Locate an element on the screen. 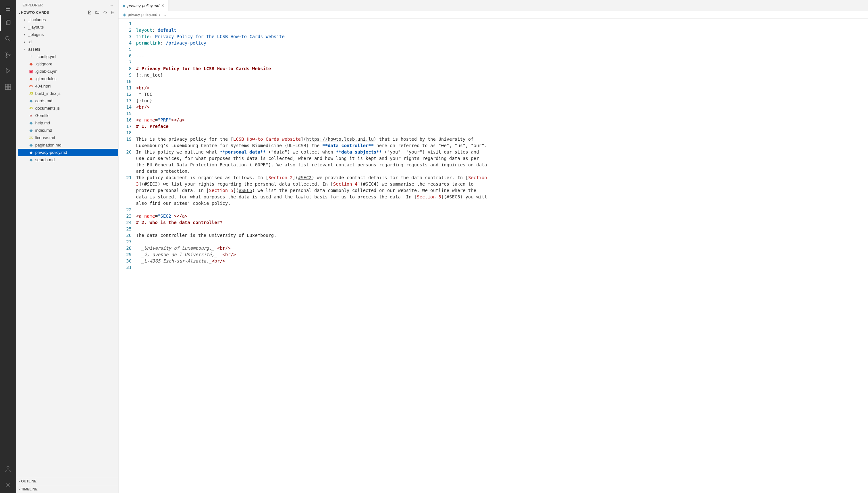  menu-icon is located at coordinates (8, 9).